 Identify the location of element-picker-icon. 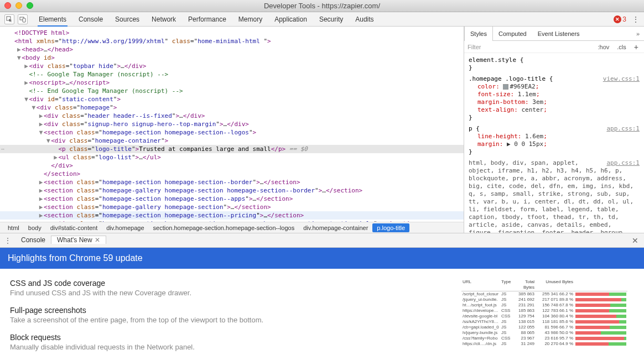
(9, 19).